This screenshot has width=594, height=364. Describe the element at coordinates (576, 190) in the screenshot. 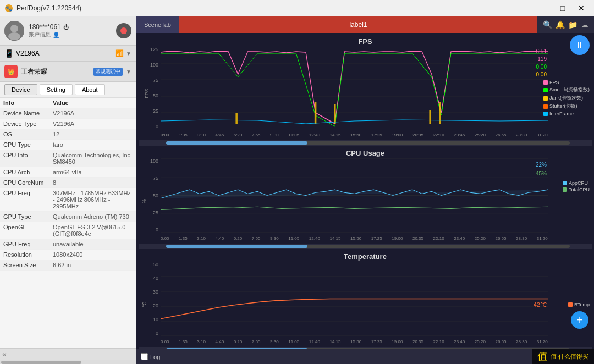

I see `cpu-legend-total: TotalCPU` at that location.